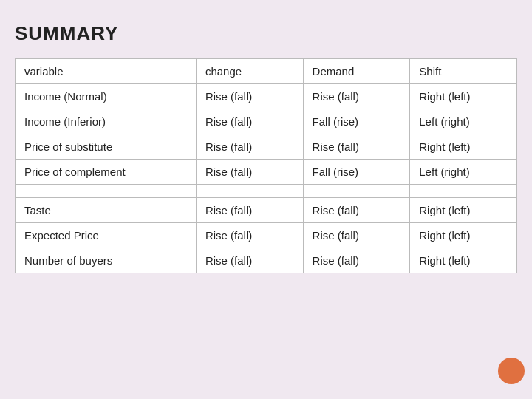  What do you see at coordinates (250, 261) in the screenshot?
I see `cell-7-1: Rise (fall)` at bounding box center [250, 261].